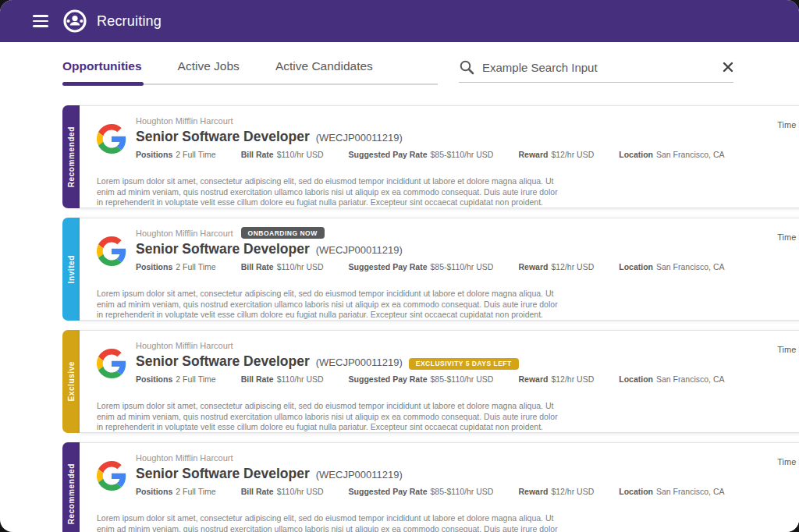 The width and height of the screenshot is (799, 532). I want to click on search-input, so click(598, 67).